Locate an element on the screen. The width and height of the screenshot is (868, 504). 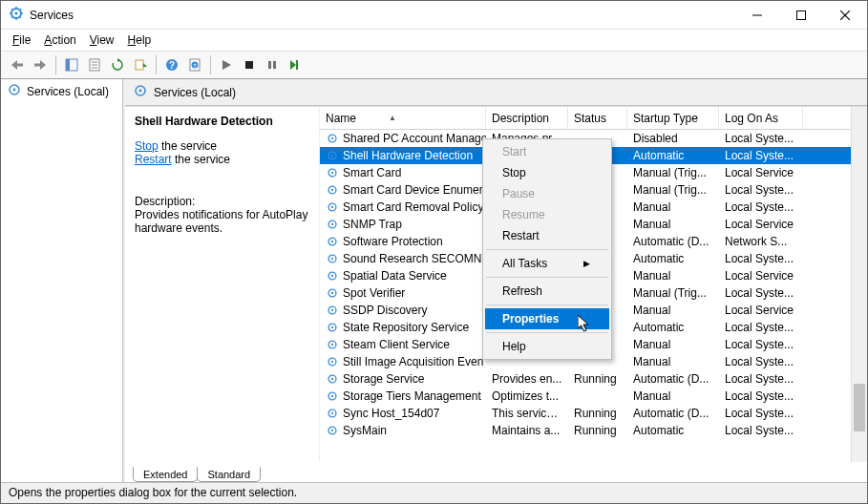
toolbar-separator is located at coordinates (55, 65).